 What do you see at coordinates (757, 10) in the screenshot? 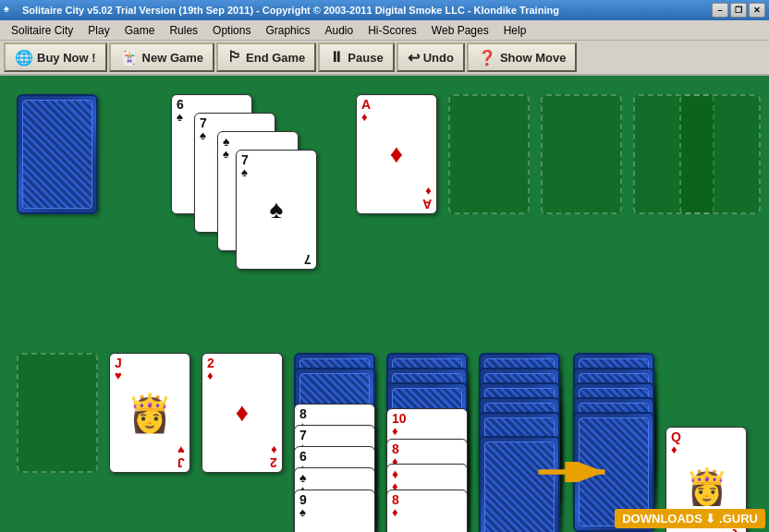
I see `close-button: ✕` at bounding box center [757, 10].